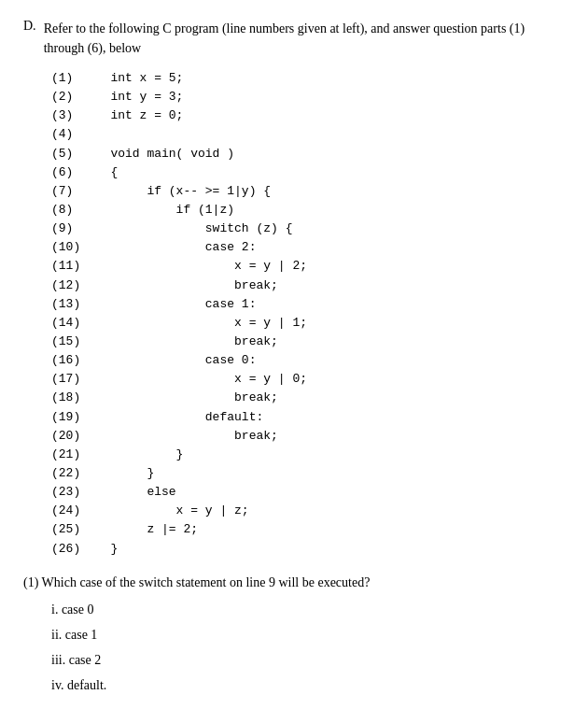  Describe the element at coordinates (70, 97) in the screenshot. I see `line-number: (2)` at that location.